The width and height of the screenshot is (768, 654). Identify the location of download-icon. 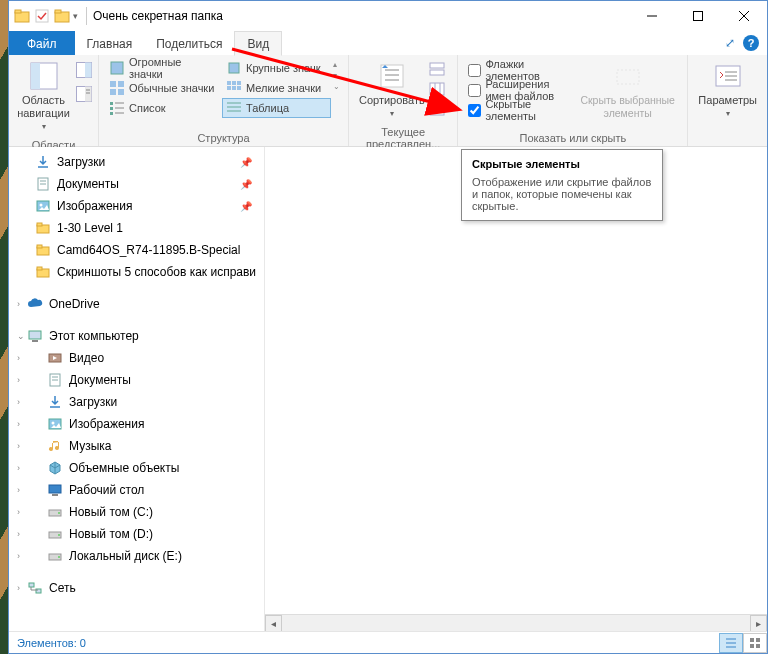
(43, 162).